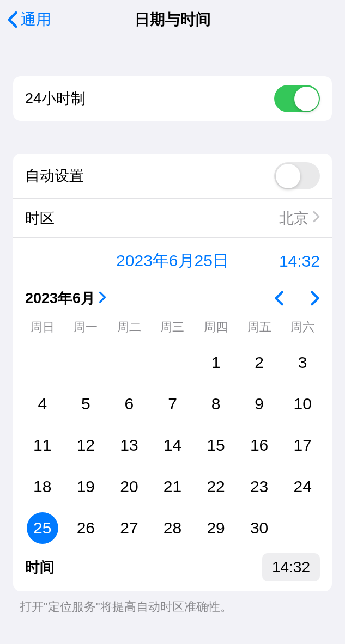 The height and width of the screenshot is (644, 345). I want to click on day-number: 14, so click(172, 445).